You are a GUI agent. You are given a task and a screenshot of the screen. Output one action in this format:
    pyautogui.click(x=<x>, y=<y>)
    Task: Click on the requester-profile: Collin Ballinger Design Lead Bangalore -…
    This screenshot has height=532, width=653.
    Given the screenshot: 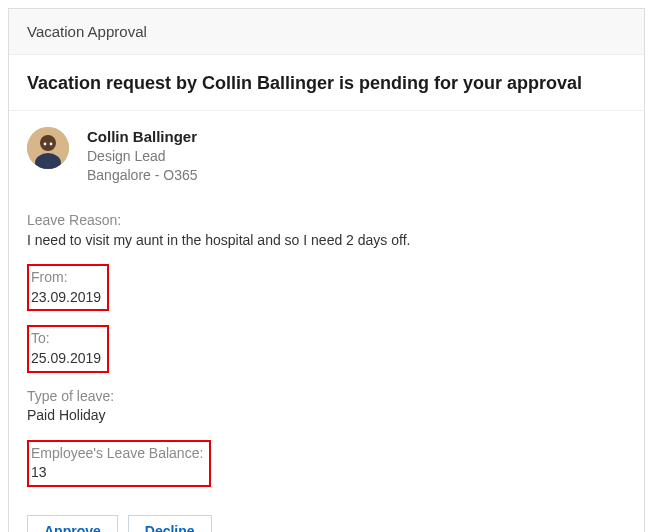 What is the action you would take?
    pyautogui.click(x=326, y=152)
    